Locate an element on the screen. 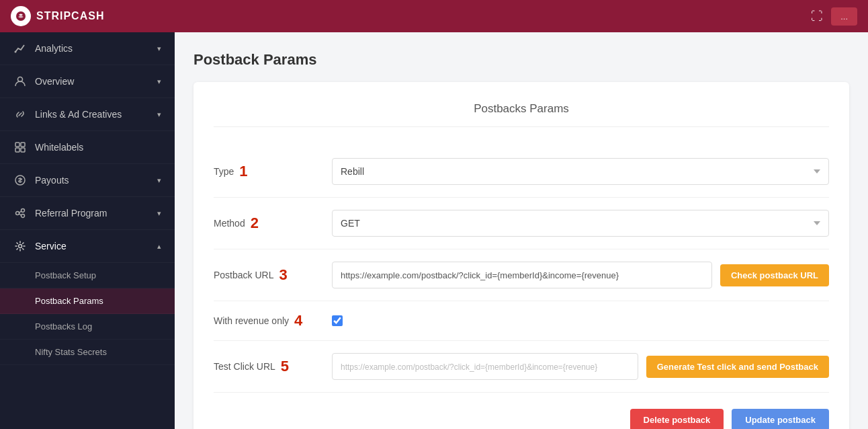 This screenshot has height=429, width=868. postback-url-input is located at coordinates (522, 275).